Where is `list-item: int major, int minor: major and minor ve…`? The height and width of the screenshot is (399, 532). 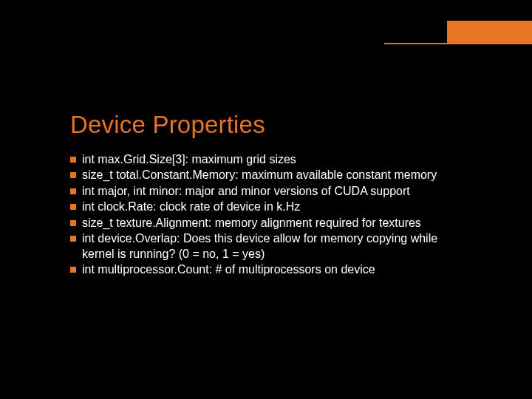 list-item: int major, int minor: major and minor ve… is located at coordinates (272, 191).